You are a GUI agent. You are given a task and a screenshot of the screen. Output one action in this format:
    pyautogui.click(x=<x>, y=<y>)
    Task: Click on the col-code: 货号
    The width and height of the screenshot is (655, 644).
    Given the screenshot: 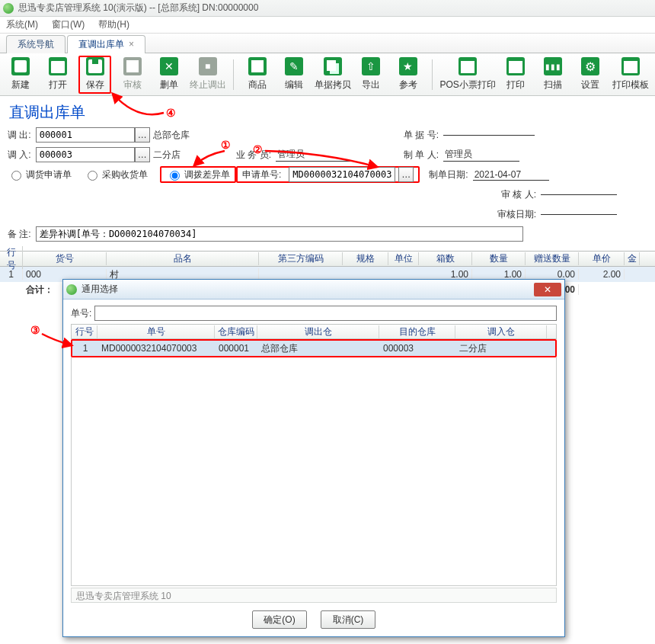 What is the action you would take?
    pyautogui.click(x=65, y=259)
    